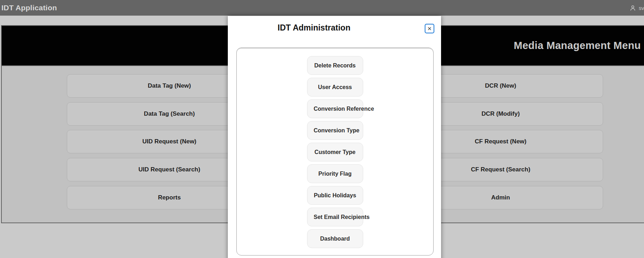 Image resolution: width=644 pixels, height=258 pixels. What do you see at coordinates (429, 28) in the screenshot?
I see `close-button: ✕` at bounding box center [429, 28].